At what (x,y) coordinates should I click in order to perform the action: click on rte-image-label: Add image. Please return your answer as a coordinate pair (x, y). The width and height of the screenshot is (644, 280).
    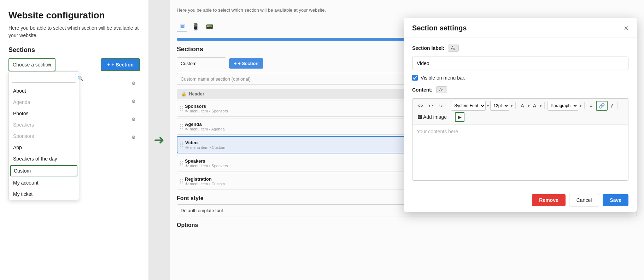
    Looking at the image, I should click on (435, 117).